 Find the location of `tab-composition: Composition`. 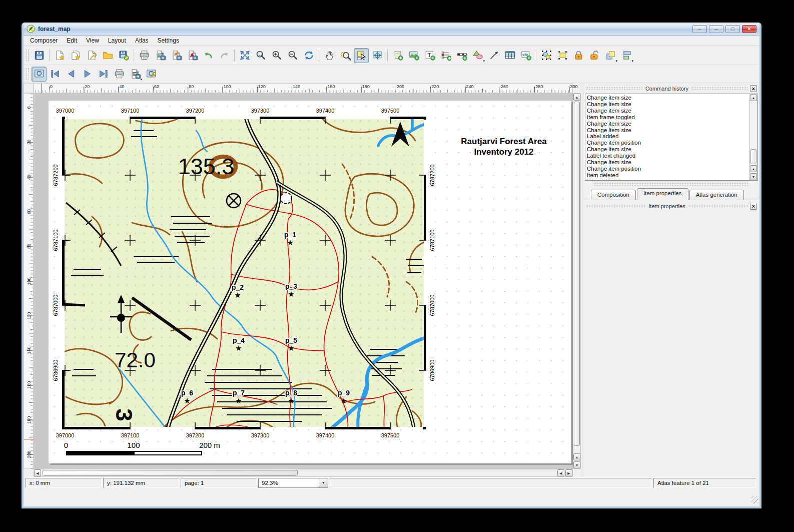

tab-composition: Composition is located at coordinates (613, 195).